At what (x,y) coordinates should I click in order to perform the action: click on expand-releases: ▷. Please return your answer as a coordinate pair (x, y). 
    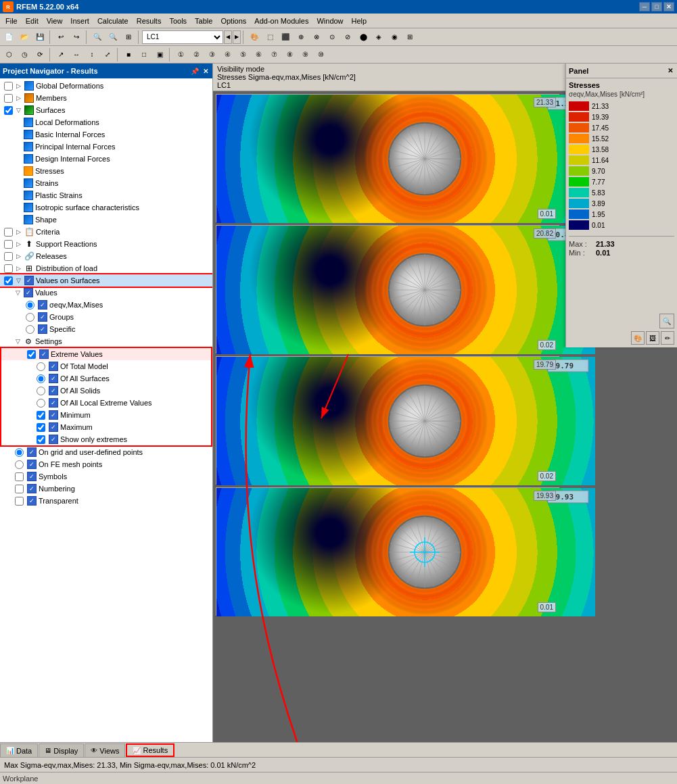
    Looking at the image, I should click on (18, 256).